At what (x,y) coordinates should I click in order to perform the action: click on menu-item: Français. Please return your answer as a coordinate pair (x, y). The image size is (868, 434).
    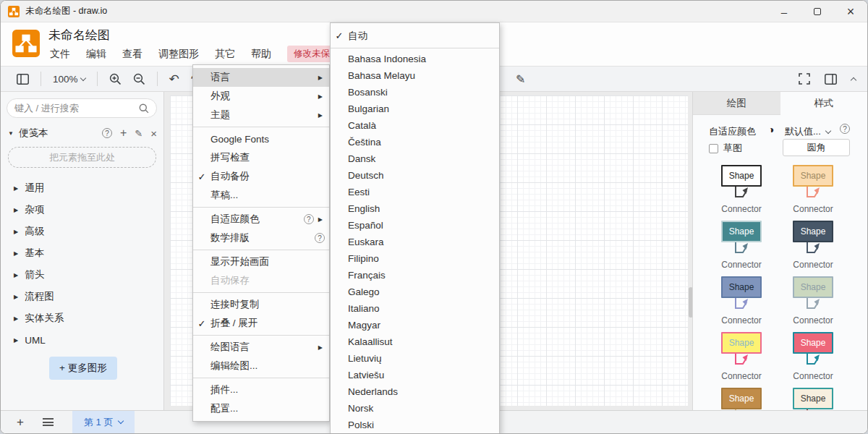
    Looking at the image, I should click on (415, 275).